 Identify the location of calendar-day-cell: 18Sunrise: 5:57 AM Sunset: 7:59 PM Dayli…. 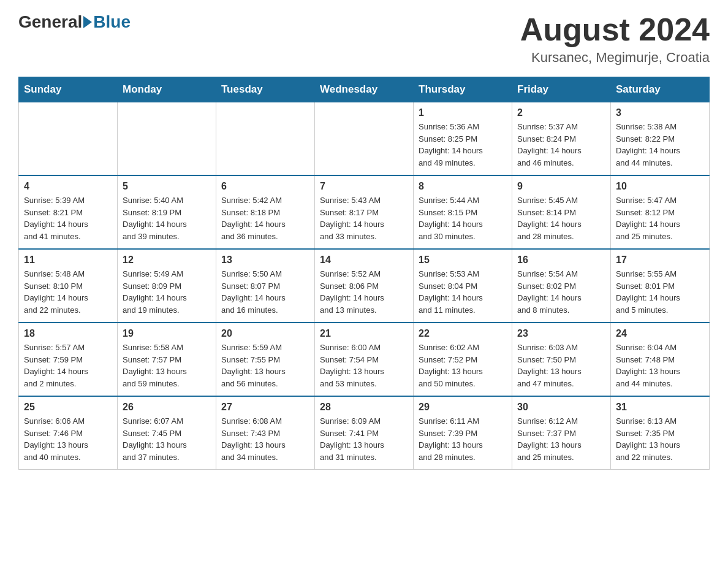
(69, 359).